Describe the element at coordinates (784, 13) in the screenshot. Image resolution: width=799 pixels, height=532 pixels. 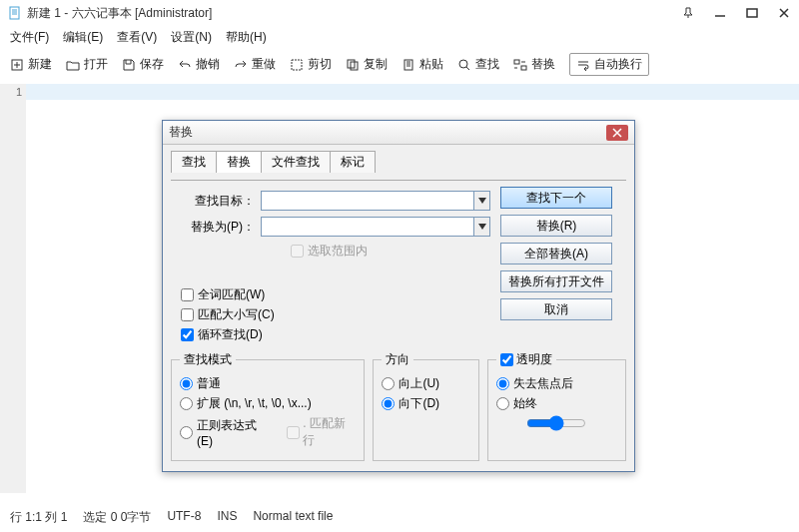
I see `close-button` at that location.